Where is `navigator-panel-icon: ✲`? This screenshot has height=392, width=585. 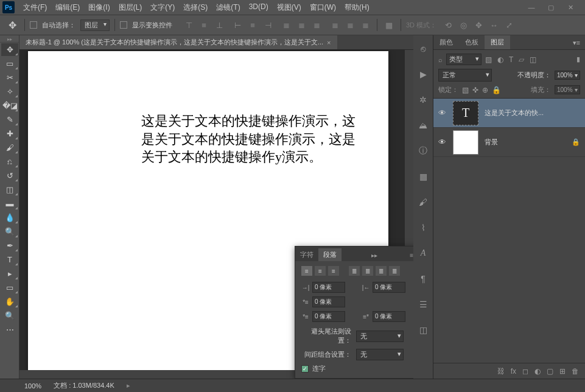 navigator-panel-icon: ✲ is located at coordinates (423, 100).